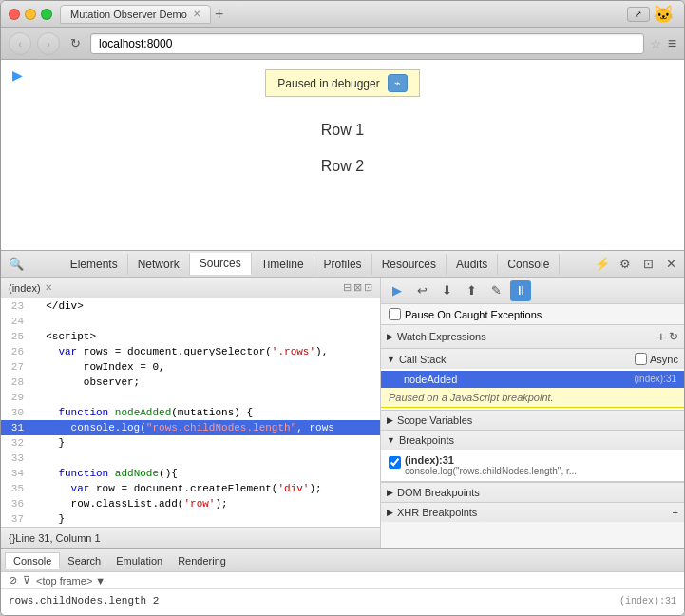  I want to click on back-button: ‹, so click(20, 44).